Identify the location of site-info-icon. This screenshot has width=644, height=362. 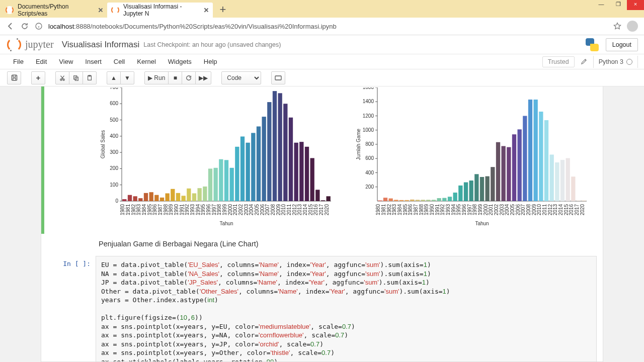
(39, 26).